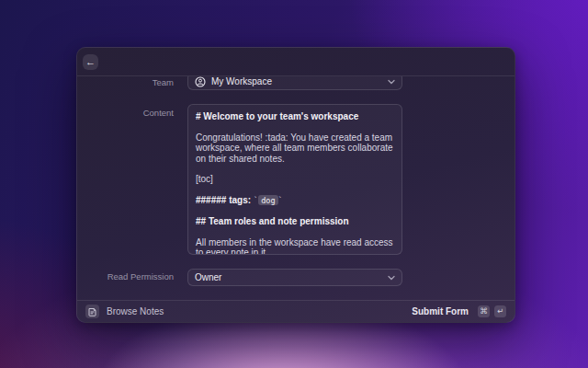 The height and width of the screenshot is (368, 588). Describe the element at coordinates (125, 311) in the screenshot. I see `browse-notes-button: Browse Notes` at that location.